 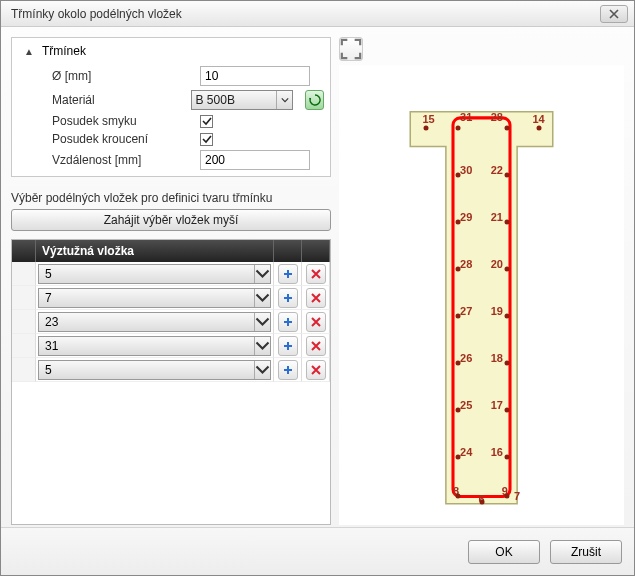 I want to click on property-group-header: ▲ Třmínek, so click(x=171, y=53).